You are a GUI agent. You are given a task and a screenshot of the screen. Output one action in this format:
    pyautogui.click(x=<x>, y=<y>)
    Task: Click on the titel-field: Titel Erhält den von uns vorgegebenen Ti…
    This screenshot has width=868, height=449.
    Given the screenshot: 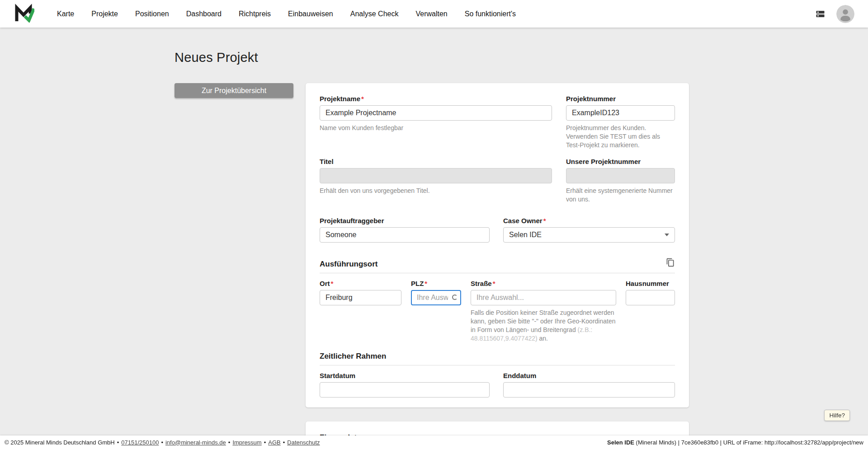 What is the action you would take?
    pyautogui.click(x=436, y=181)
    